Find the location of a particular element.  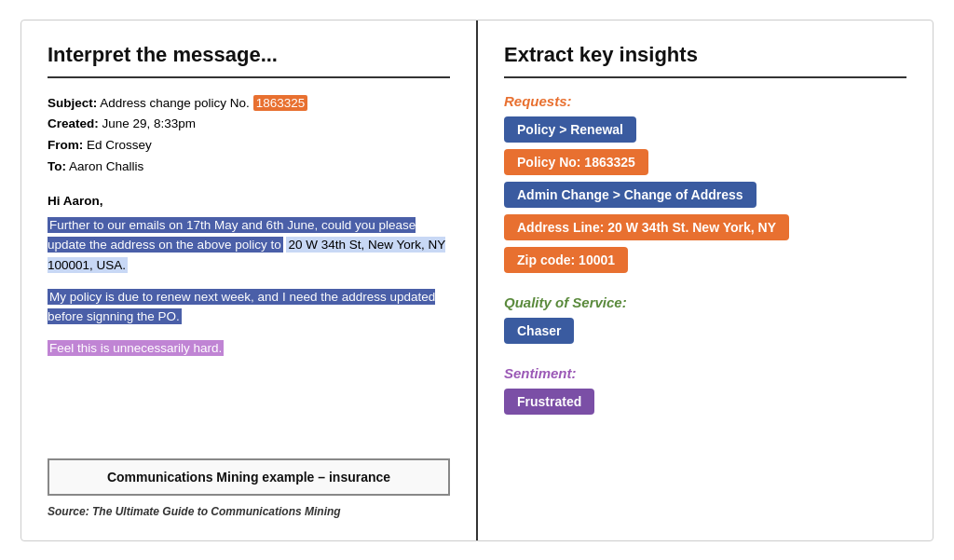

source-text: Source: The Ultimate Guide to Communicat… is located at coordinates (249, 512).